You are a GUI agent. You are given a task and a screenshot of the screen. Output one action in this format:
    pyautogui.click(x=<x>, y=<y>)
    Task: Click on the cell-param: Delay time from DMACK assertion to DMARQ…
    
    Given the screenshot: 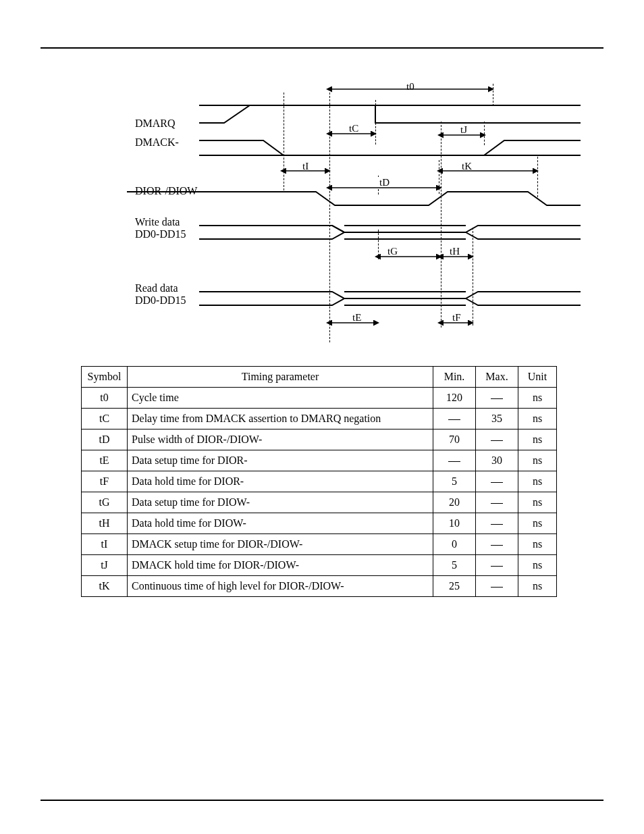 What is the action you would take?
    pyautogui.click(x=281, y=419)
    